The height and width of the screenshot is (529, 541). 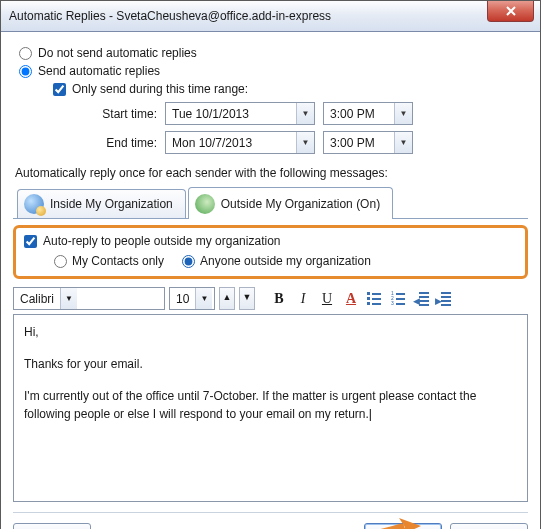 What do you see at coordinates (279, 298) in the screenshot?
I see `bold-button: B` at bounding box center [279, 298].